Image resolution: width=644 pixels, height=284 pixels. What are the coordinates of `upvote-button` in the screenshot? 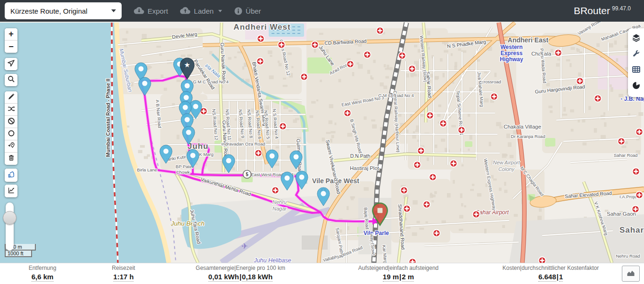 It's located at (11, 175).